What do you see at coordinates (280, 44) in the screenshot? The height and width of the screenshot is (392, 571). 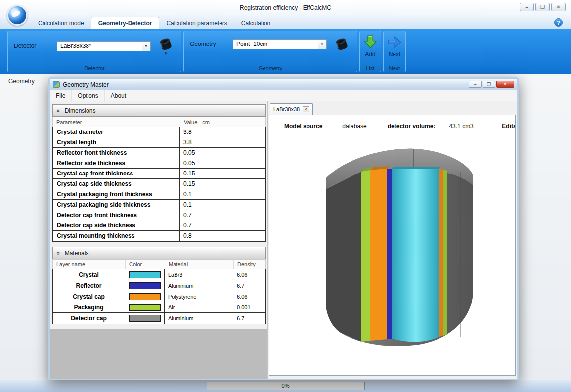 I see `geometry-combobox: Point_10cm ▾` at bounding box center [280, 44].